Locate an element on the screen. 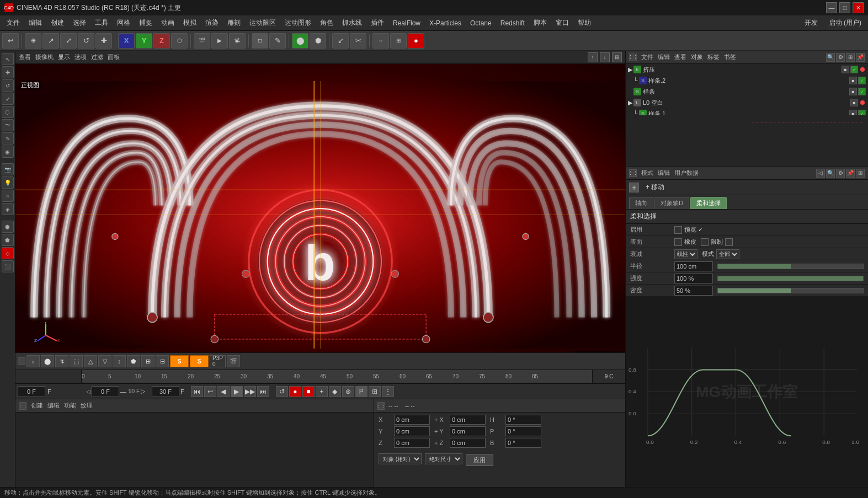 Image resolution: width=868 pixels, height=498 pixels. axis-x: X is located at coordinates (126, 41).